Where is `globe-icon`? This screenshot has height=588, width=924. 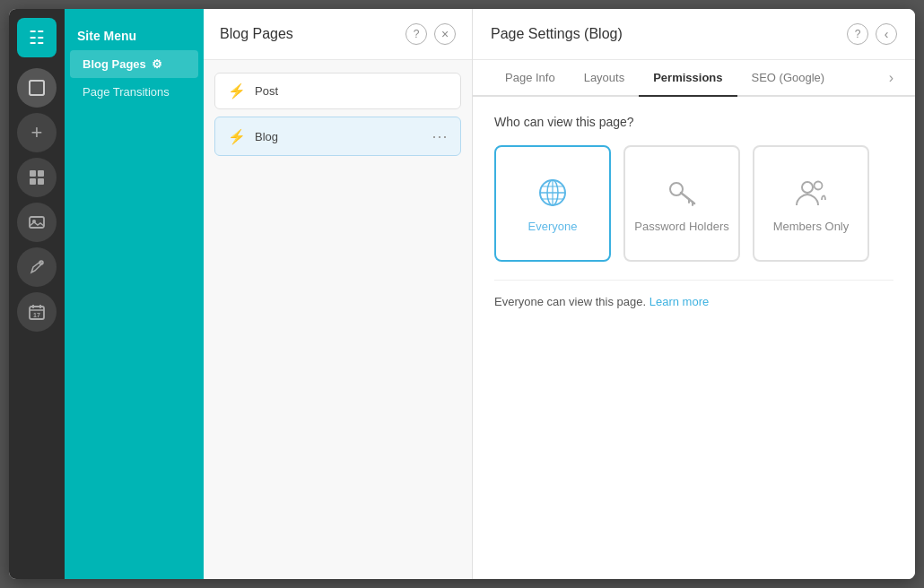
globe-icon is located at coordinates (553, 193).